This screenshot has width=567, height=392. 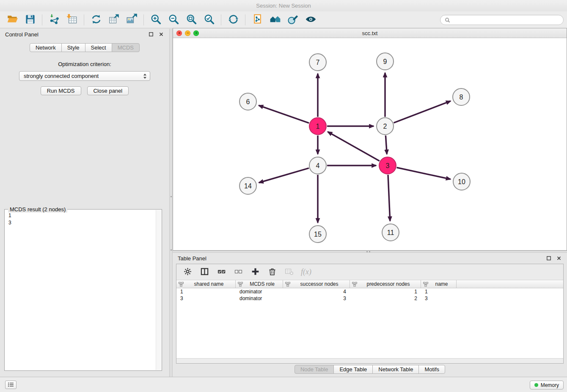 I want to click on search-input, so click(x=506, y=20).